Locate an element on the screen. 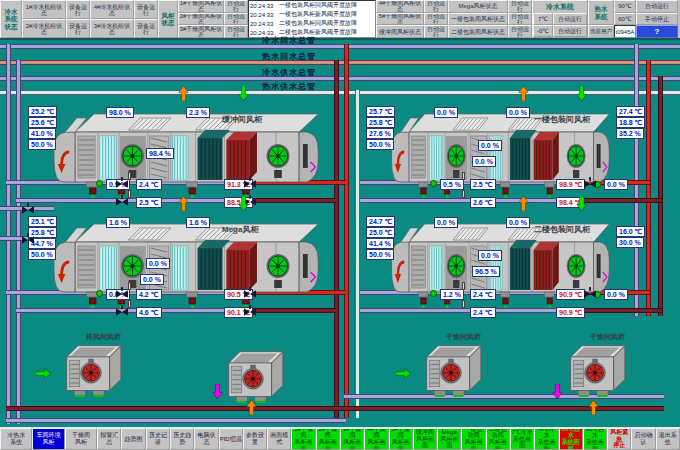 The image size is (680, 450). bottom-bar-button: 历史趋势 is located at coordinates (182, 439).